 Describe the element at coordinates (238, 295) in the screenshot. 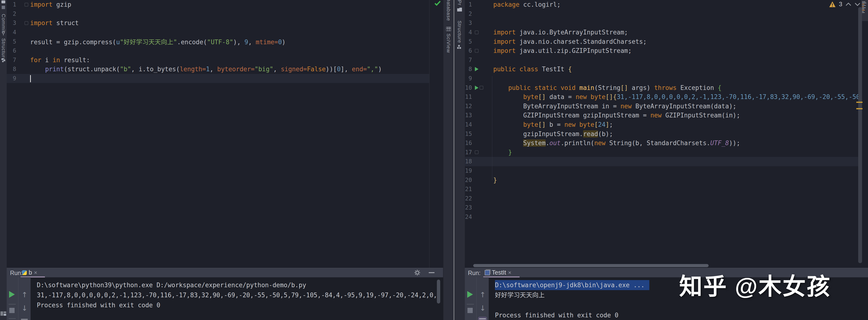

I see `console-line: 31,-117,8,0,0,0,0,0,2,-1,123,-70,116,-17…` at that location.